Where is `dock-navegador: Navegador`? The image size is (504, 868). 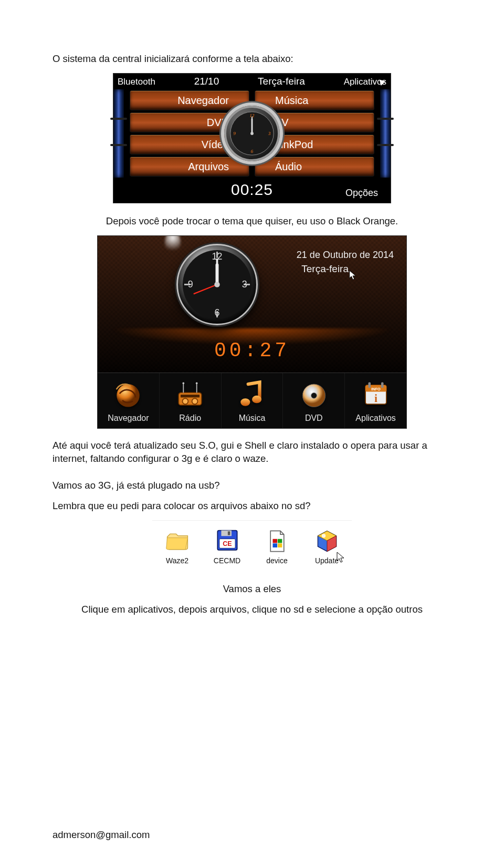
dock-navegador: Navegador is located at coordinates (129, 400).